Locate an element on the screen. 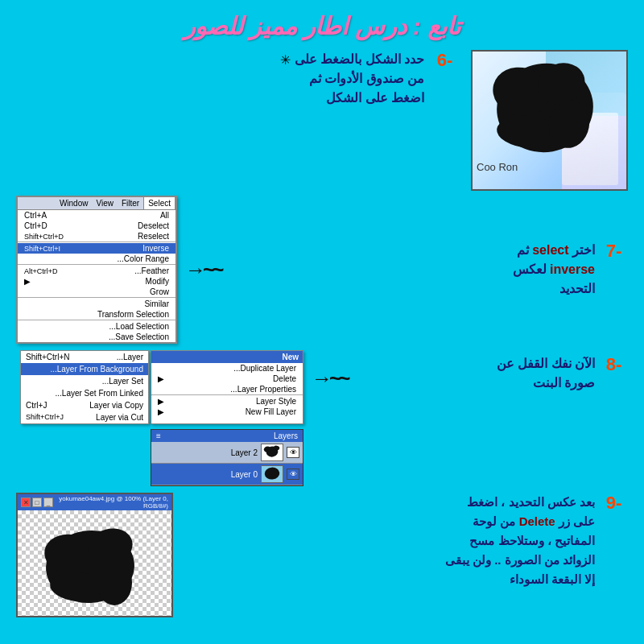  layer0-name: Layer 0 is located at coordinates (245, 475).